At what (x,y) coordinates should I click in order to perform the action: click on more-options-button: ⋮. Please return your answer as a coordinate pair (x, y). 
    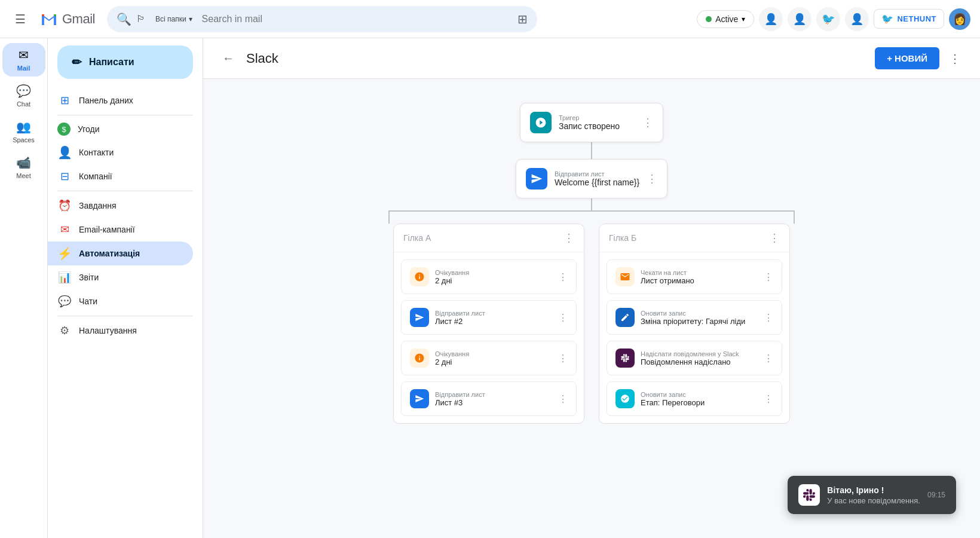
    Looking at the image, I should click on (955, 59).